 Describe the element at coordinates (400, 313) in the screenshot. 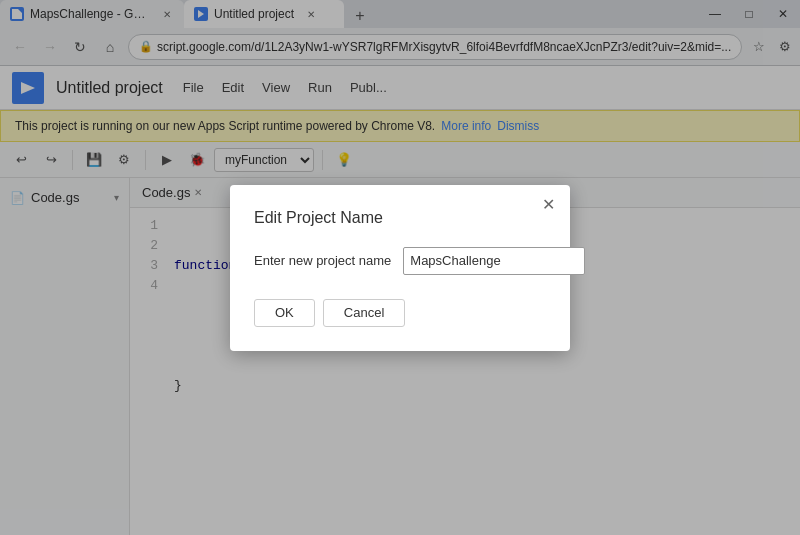

I see `modal-buttons: OK Cancel` at that location.